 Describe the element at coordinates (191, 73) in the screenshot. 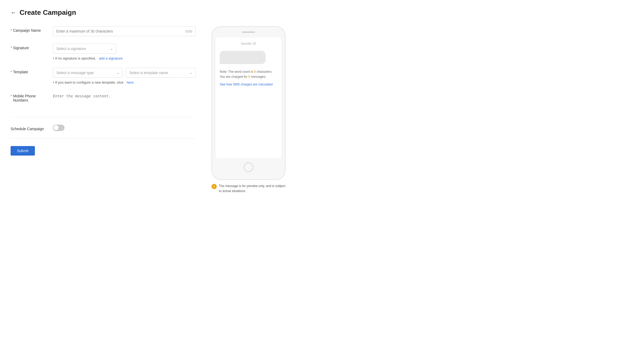

I see `chevron-down-icon-tmpl: ⌄` at that location.